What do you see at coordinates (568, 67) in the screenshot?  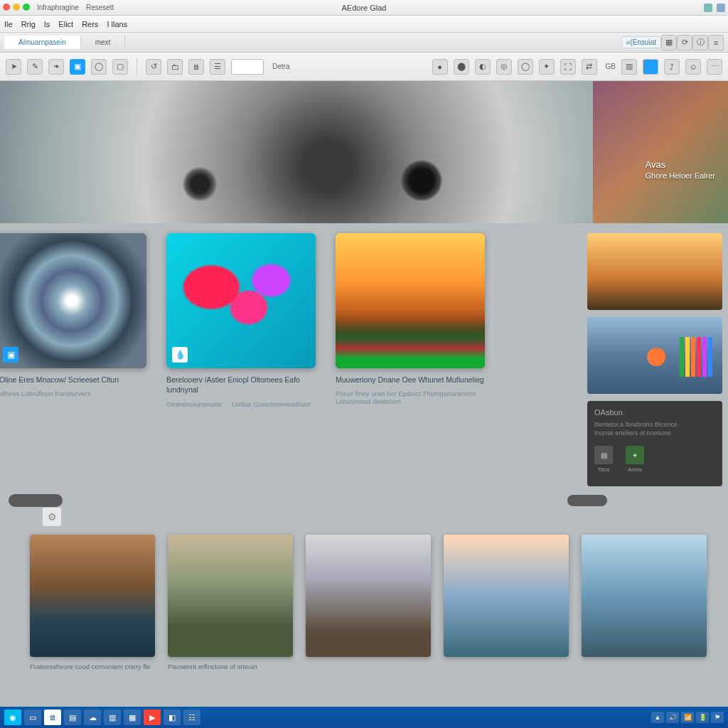 I see `crop-icon: ⛶` at bounding box center [568, 67].